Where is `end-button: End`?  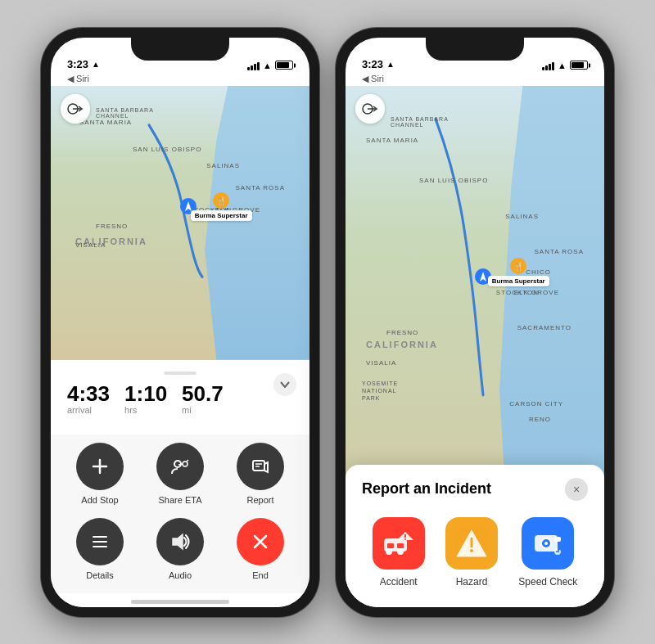 end-button: End is located at coordinates (260, 549).